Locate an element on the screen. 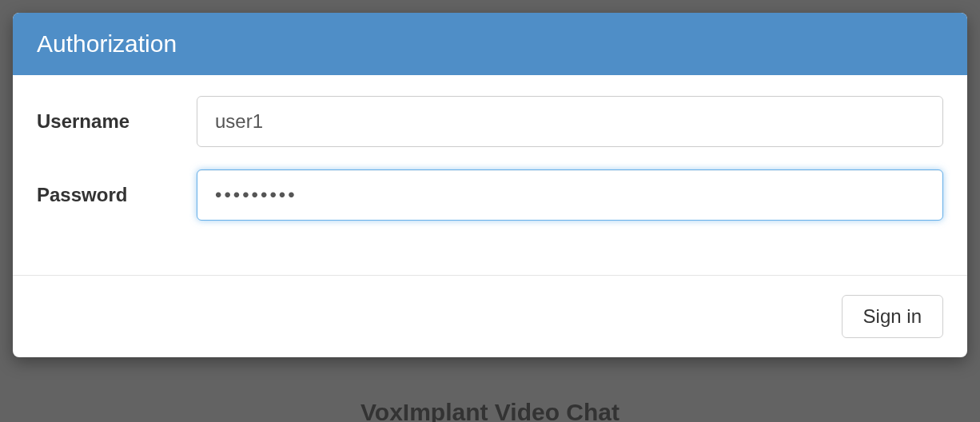  password-label: Password is located at coordinates (117, 195).